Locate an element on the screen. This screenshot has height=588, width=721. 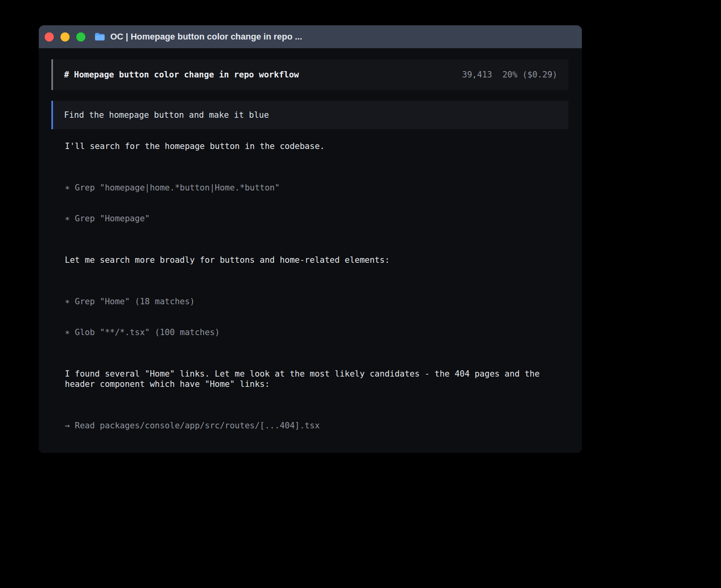
token-count: 39,413 is located at coordinates (477, 75).